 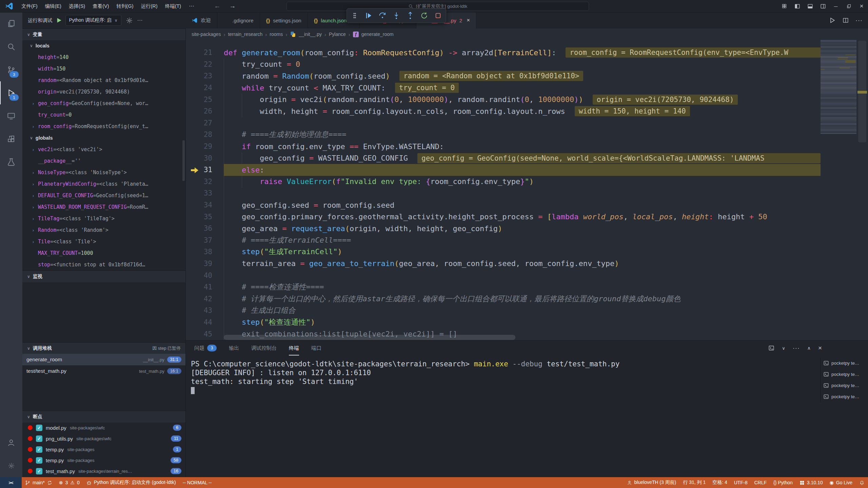 I want to click on debug-status-item: Python 调试程序: 启动文件 (godot-ldtk), so click(x=131, y=483).